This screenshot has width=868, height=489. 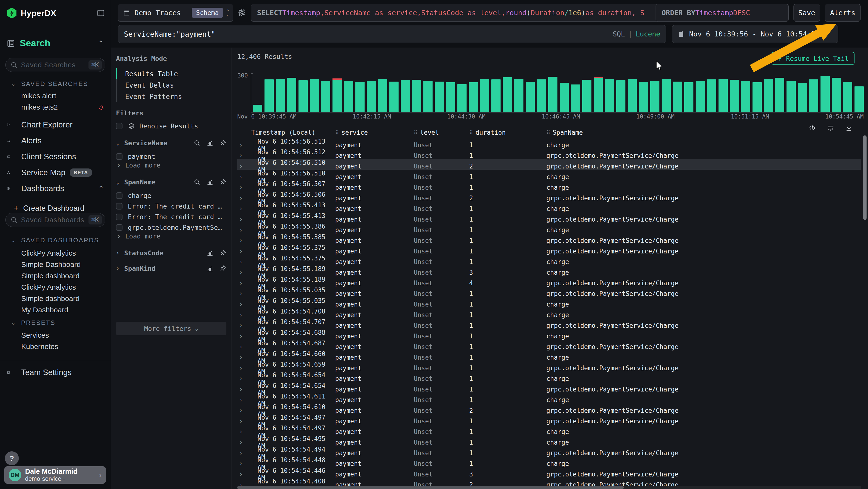 I want to click on saved-search-item: mikes alert, so click(x=63, y=96).